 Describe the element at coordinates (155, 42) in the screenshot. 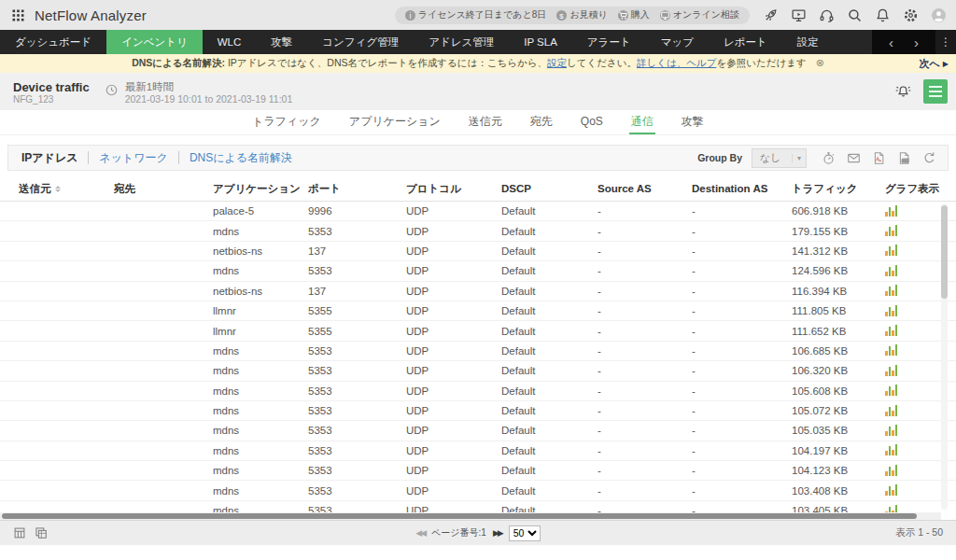

I see `nav-item: インベントリ` at that location.